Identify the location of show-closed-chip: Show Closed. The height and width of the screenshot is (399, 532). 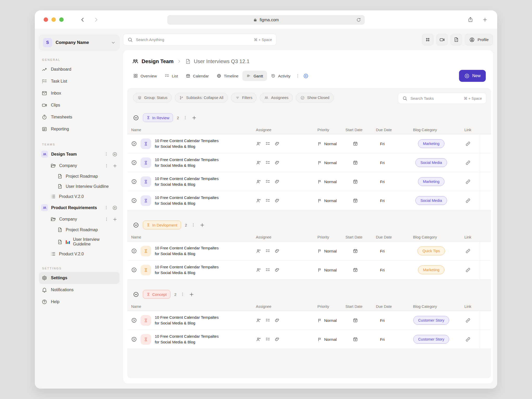
(315, 98).